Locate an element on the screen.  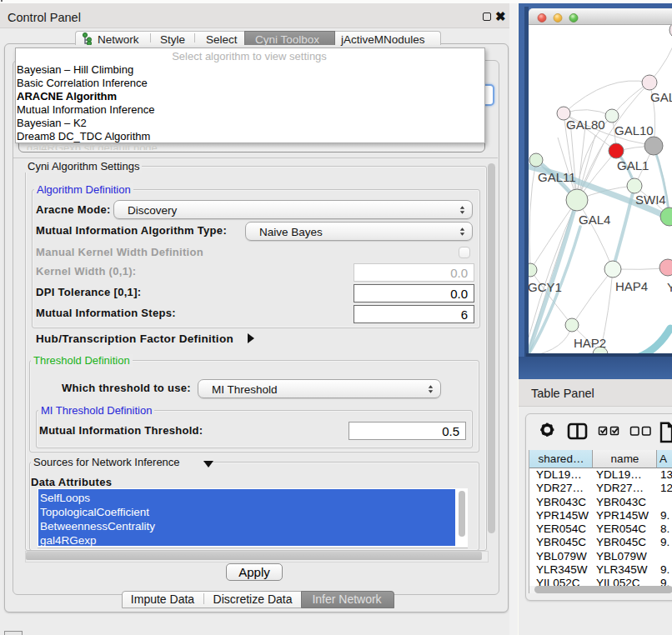
svg-text: Y is located at coordinates (669, 287).